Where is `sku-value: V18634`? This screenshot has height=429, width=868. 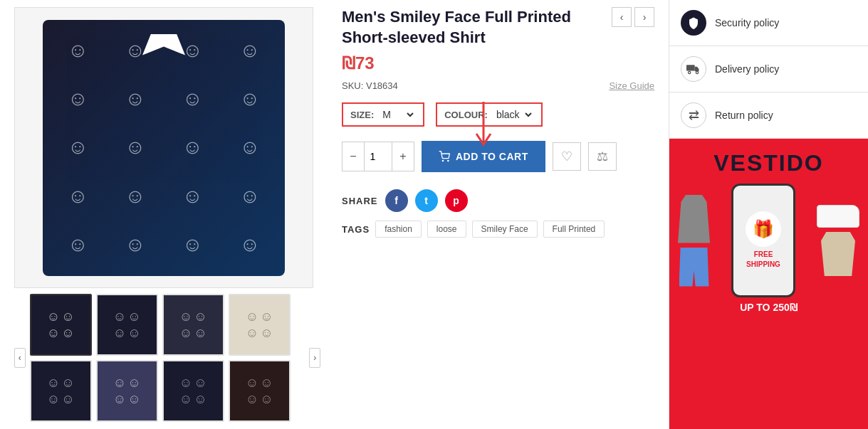
sku-value: V18634 is located at coordinates (382, 85).